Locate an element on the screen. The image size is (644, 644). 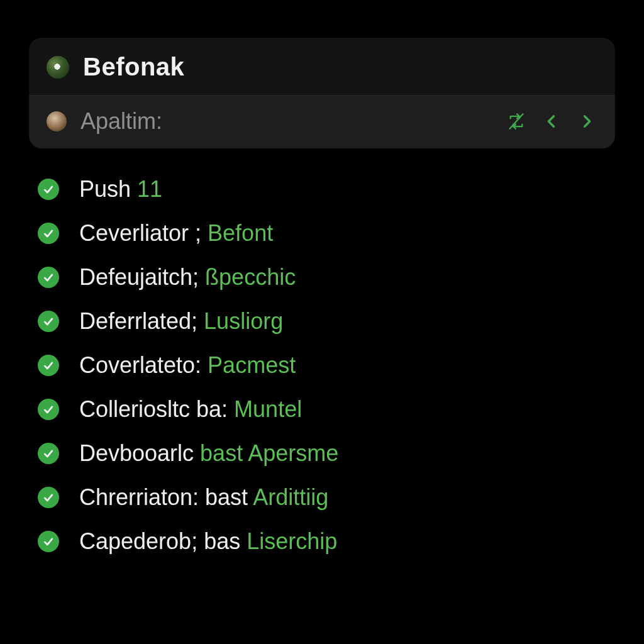
list-item-text: Ceverliator ; Befont is located at coordinates (176, 233).